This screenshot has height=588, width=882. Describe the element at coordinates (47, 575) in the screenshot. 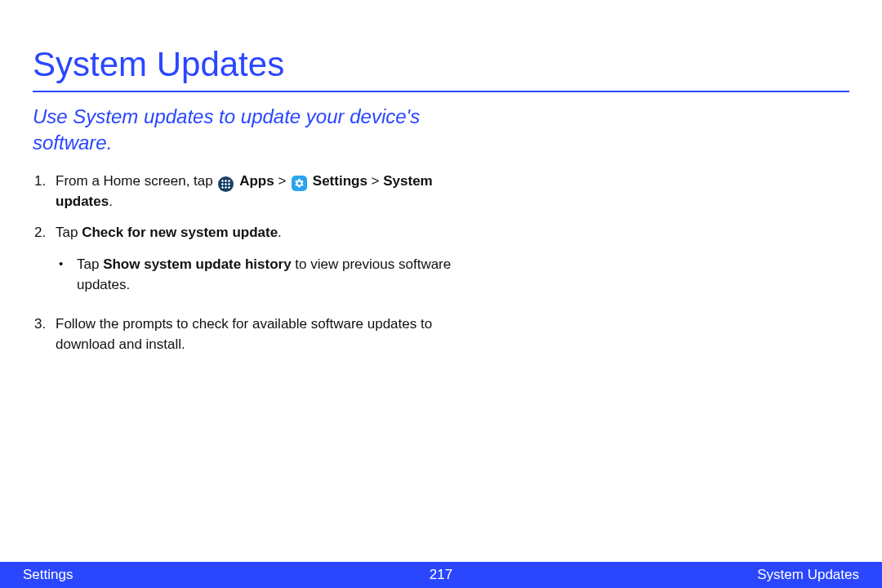

I see `footer-section: Settings` at that location.